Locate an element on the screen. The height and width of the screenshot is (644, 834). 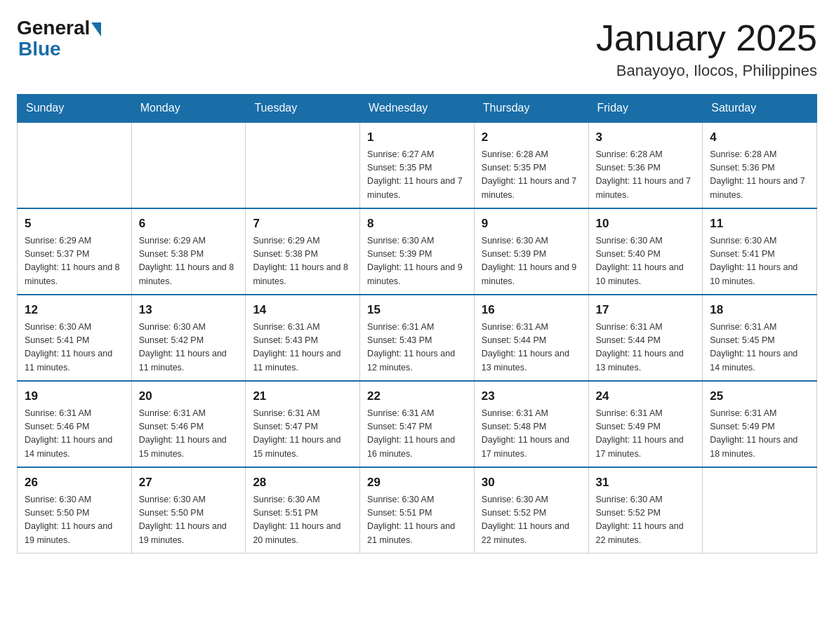
day-info: Sunrise: 6:29 AM Sunset: 5:37 PM Dayligh… is located at coordinates (74, 262).